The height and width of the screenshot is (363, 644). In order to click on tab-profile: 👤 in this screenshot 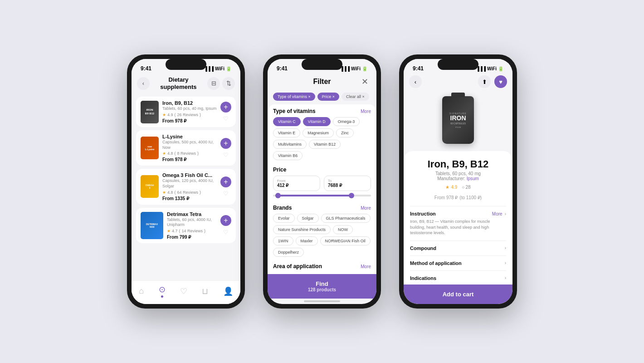, I will do `click(228, 291)`.